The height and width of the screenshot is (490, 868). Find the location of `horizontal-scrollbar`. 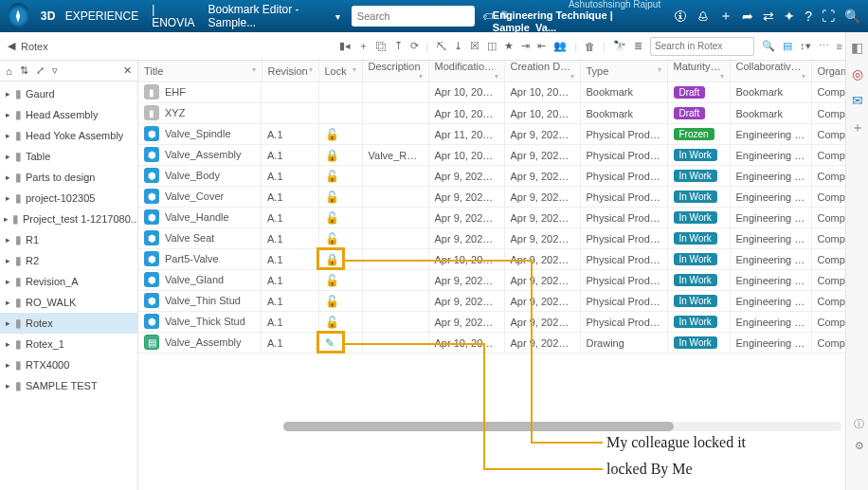

horizontal-scrollbar is located at coordinates (563, 426).